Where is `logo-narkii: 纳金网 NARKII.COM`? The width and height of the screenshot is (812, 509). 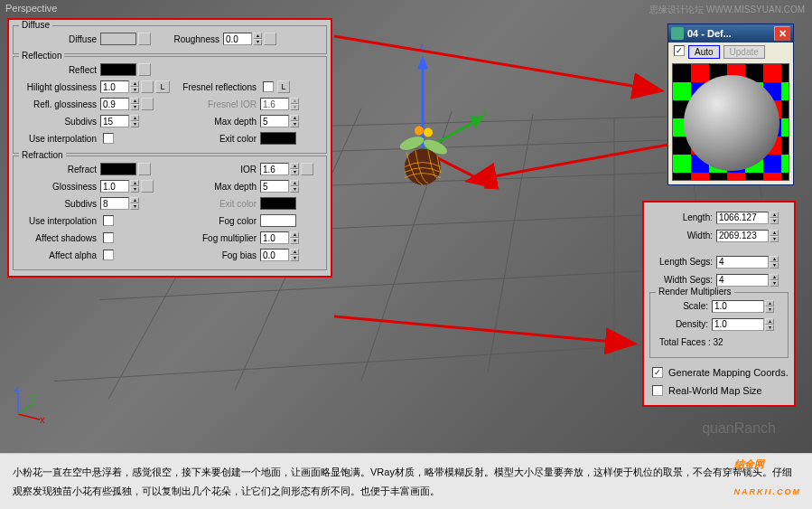
logo-narkii: 纳金网 NARKII.COM is located at coordinates (768, 476).